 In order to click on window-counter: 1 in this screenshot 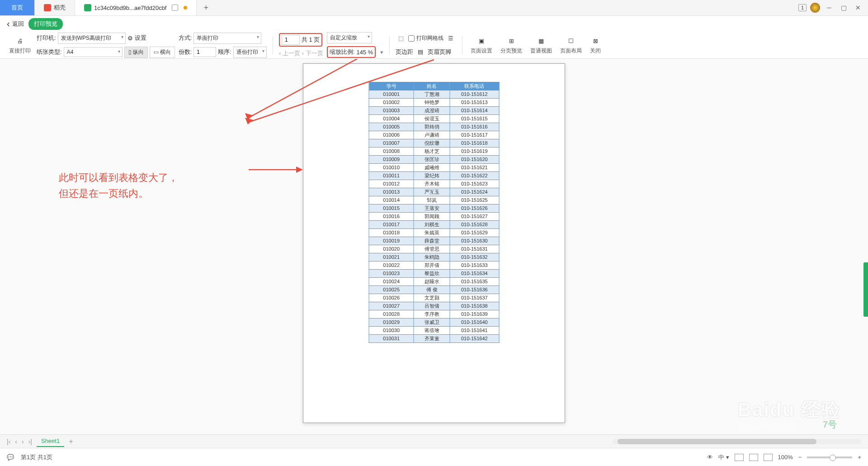, I will do `click(802, 8)`.